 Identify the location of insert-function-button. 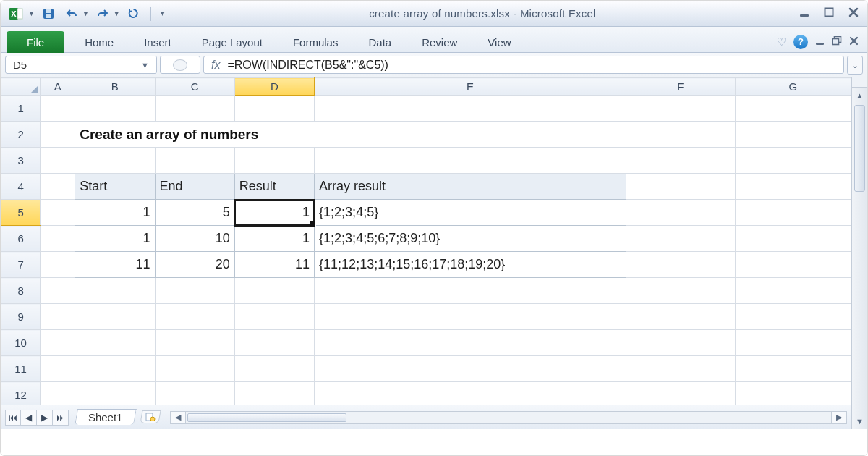
(180, 65).